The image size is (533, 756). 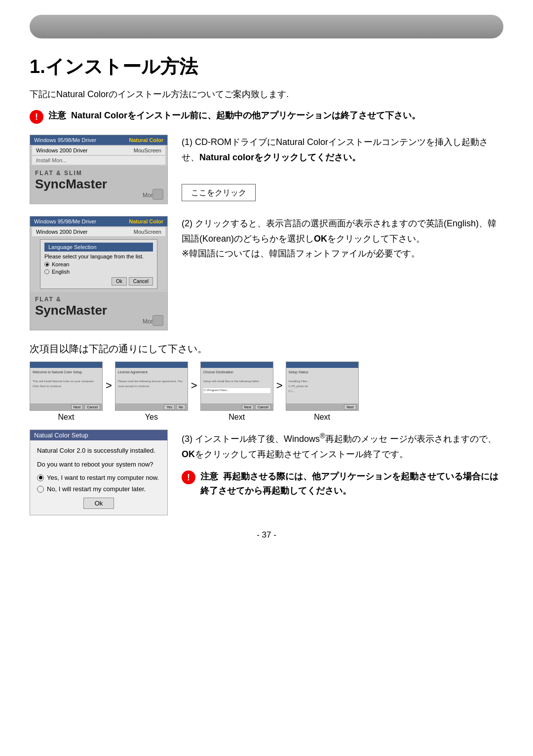 I want to click on caution-text-1: 注意 Natural Colorをインストール前に、起動中の他アプリケーションは…, so click(x=234, y=115).